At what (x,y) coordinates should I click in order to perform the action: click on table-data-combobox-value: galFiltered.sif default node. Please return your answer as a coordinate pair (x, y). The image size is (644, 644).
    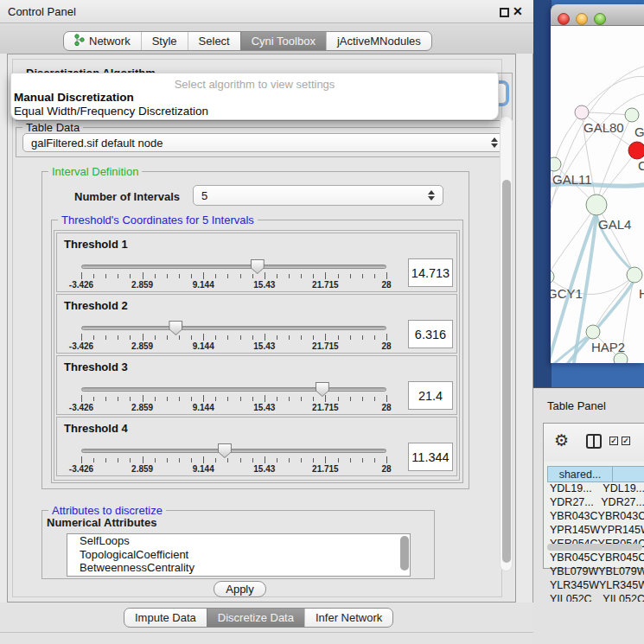
    Looking at the image, I should click on (97, 143).